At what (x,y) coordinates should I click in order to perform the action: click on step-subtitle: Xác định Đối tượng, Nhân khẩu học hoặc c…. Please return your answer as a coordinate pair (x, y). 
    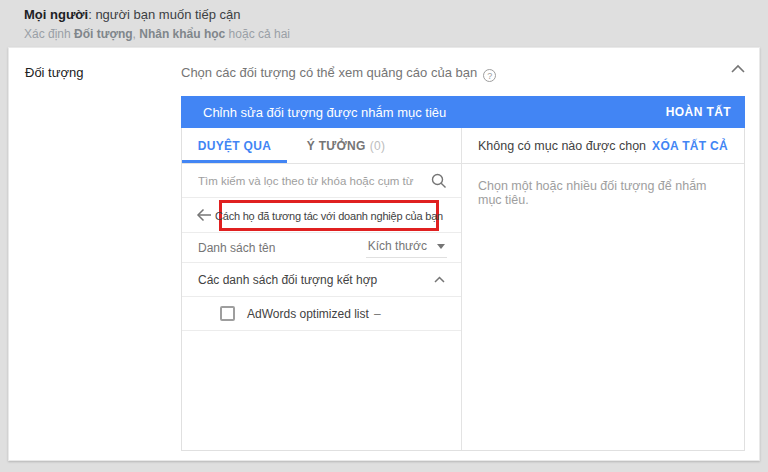
    Looking at the image, I should click on (157, 34).